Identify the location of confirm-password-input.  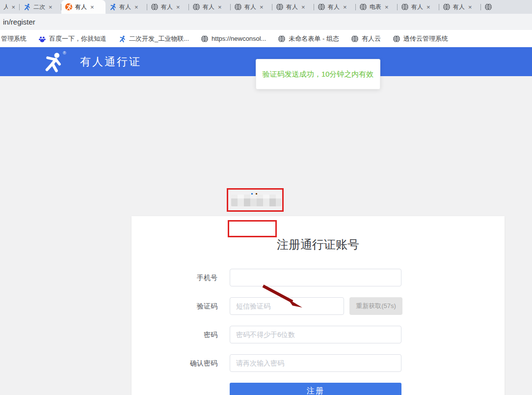
(316, 363).